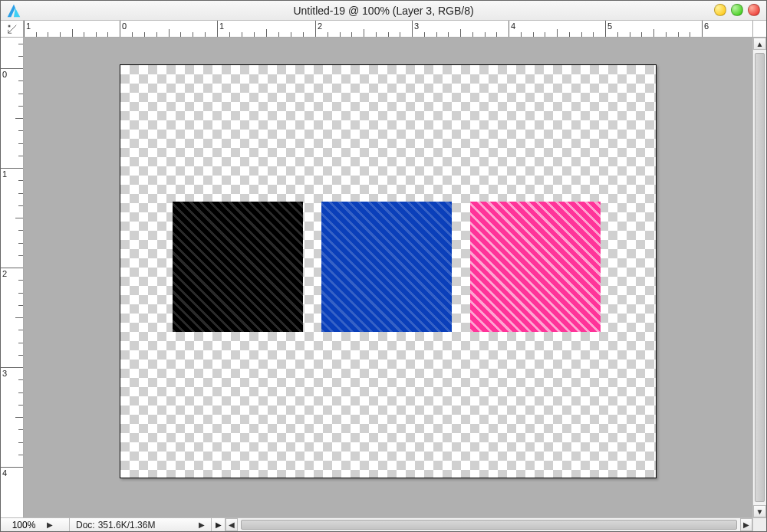  What do you see at coordinates (127, 525) in the screenshot?
I see `doc-size-value: 351.6K/1.36M` at bounding box center [127, 525].